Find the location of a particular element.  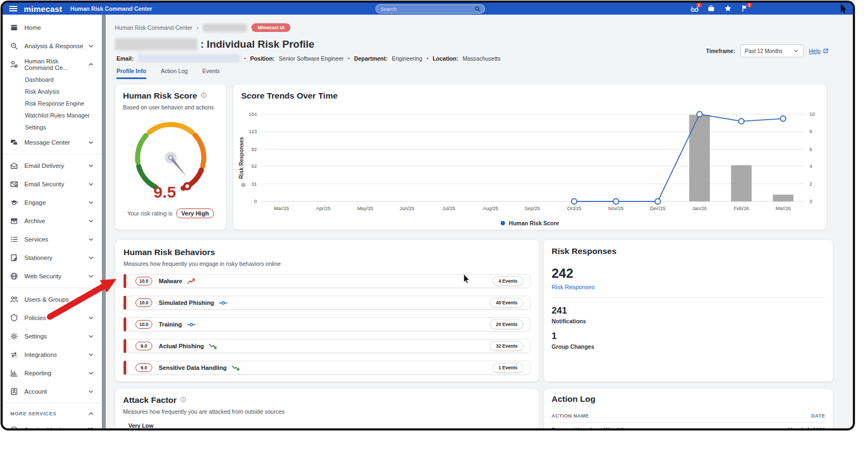

sidebar-item-reporting: Reporting is located at coordinates (52, 373).